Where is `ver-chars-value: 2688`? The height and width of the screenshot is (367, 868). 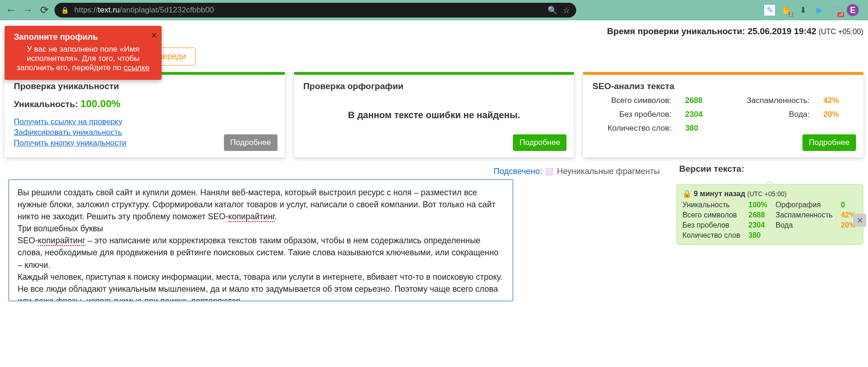 ver-chars-value: 2688 is located at coordinates (759, 215).